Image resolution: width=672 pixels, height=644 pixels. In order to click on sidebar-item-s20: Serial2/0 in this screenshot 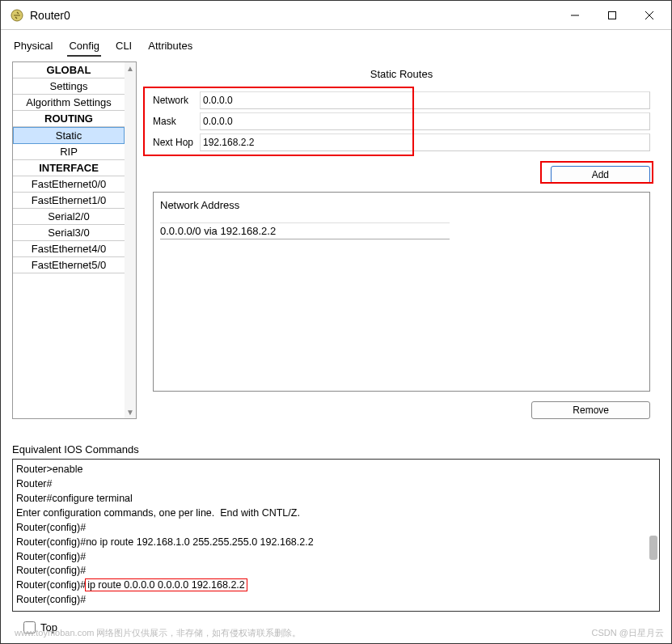, I will do `click(69, 217)`.